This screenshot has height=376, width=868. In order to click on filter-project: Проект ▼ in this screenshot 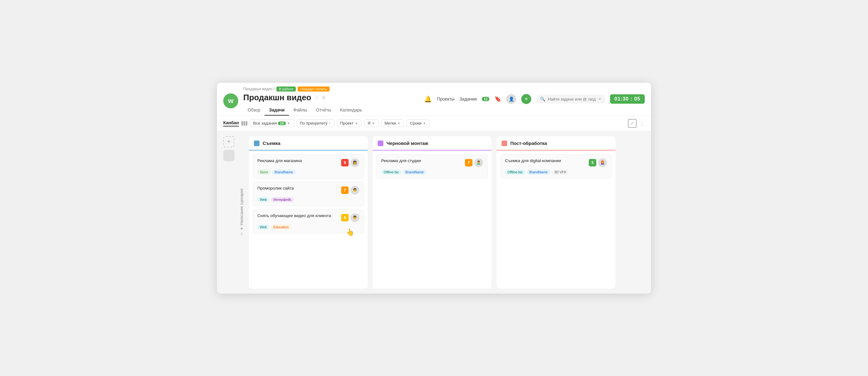, I will do `click(349, 123)`.